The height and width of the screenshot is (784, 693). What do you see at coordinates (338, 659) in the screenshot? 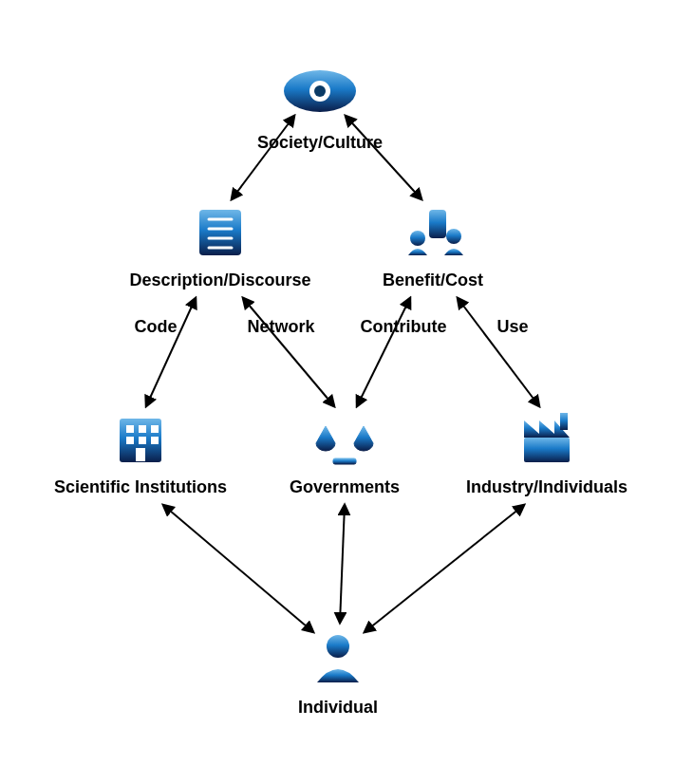
I see `person-icon` at bounding box center [338, 659].